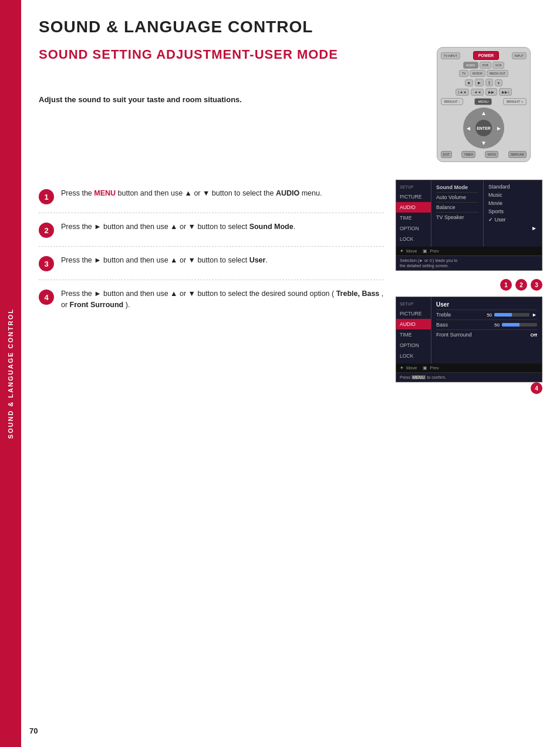 The image size is (560, 747). What do you see at coordinates (469, 339) in the screenshot?
I see `menu-screenshot-2: SETUP PICTURE AUDIO TIME OPTION LOCK Use…` at bounding box center [469, 339].